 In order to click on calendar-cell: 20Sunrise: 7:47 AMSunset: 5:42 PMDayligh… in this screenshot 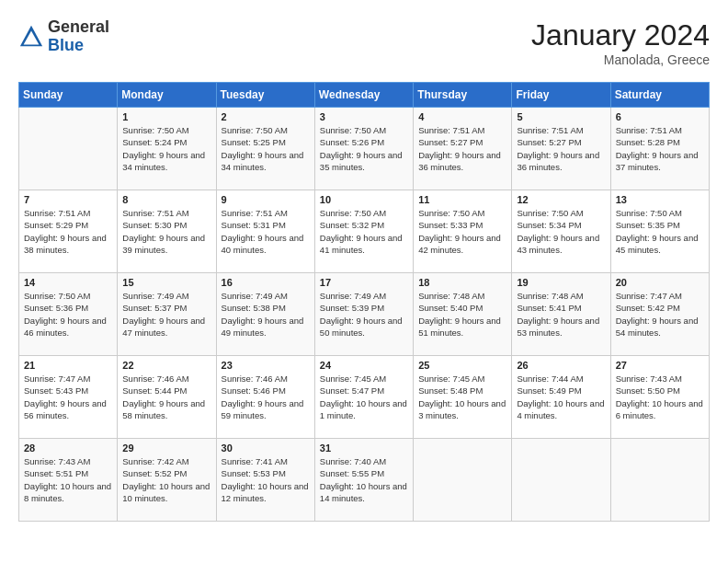, I will do `click(660, 315)`.